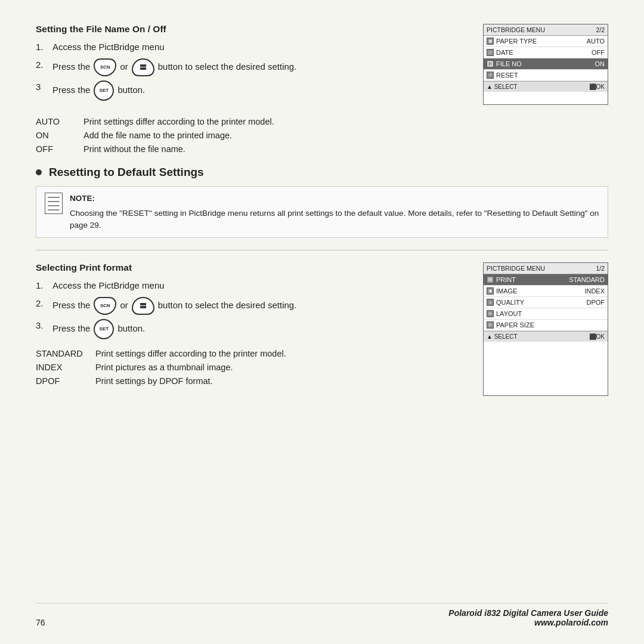 Image resolution: width=644 pixels, height=644 pixels. I want to click on step-3-prefix: Press the, so click(72, 91).